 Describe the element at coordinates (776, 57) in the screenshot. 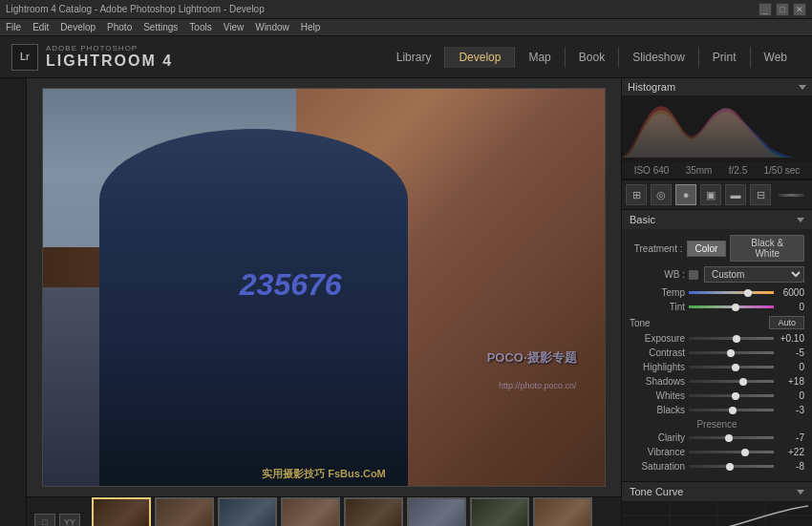

I see `tab-web: Web` at that location.